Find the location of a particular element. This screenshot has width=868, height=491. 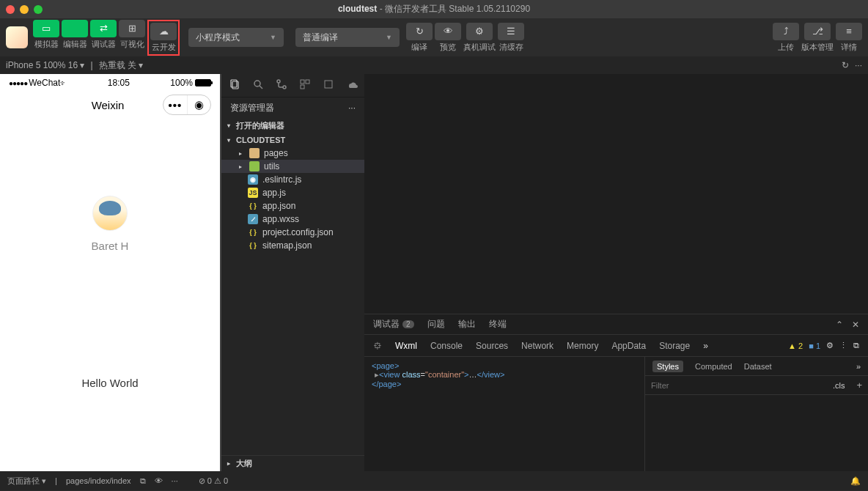

gear-icon: ⚙ is located at coordinates (830, 346).